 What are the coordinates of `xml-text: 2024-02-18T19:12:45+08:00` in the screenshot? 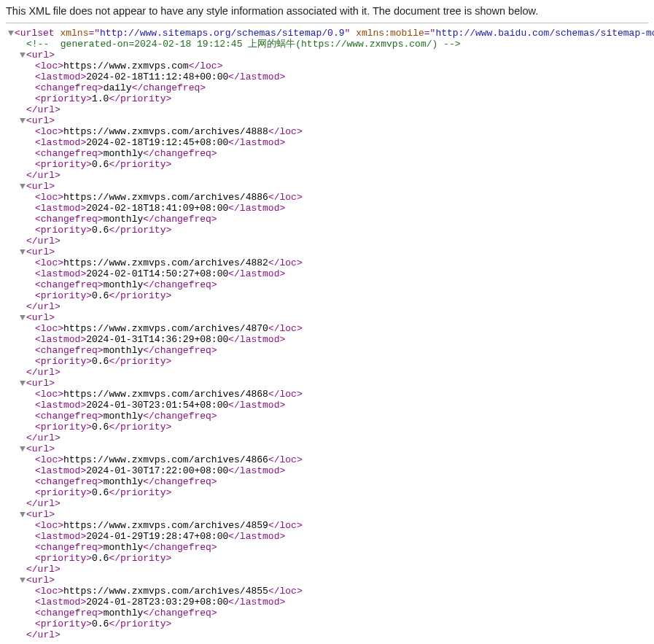 It's located at (157, 143).